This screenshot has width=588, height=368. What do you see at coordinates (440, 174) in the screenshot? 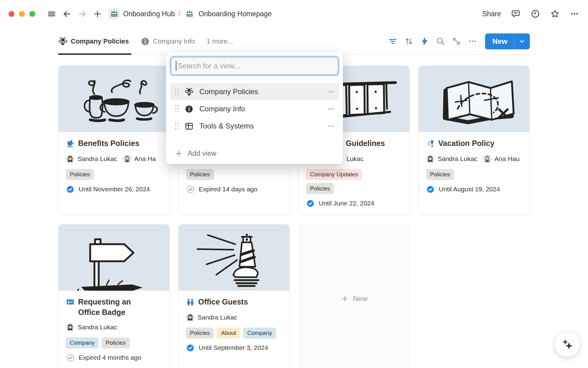
I see `card-tags-row: Policies` at bounding box center [440, 174].